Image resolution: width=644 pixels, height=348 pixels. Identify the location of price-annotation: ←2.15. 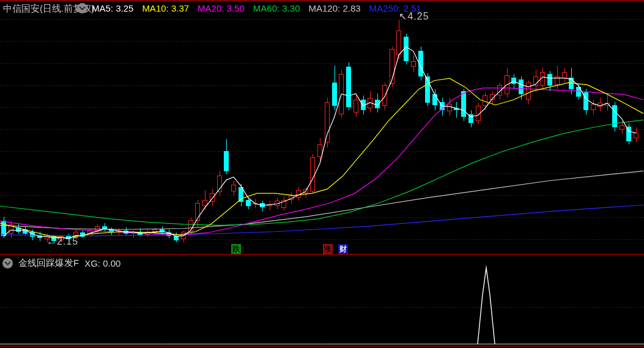
(62, 242).